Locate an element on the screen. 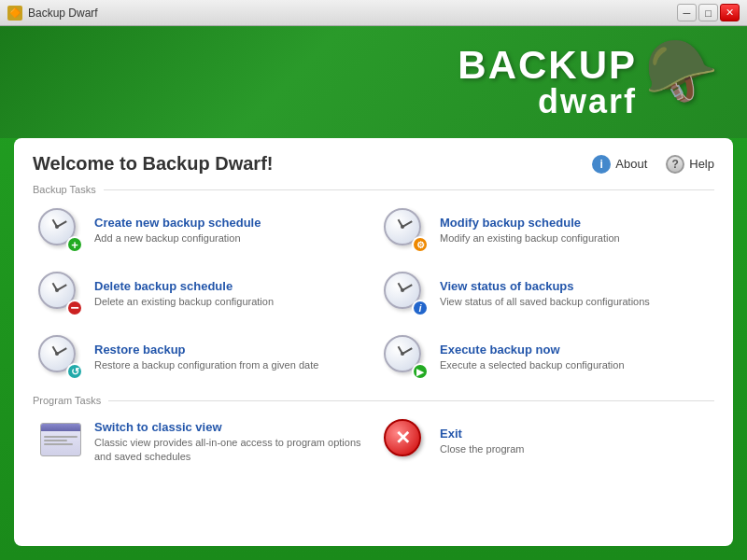  help-link: ? Help is located at coordinates (690, 164).